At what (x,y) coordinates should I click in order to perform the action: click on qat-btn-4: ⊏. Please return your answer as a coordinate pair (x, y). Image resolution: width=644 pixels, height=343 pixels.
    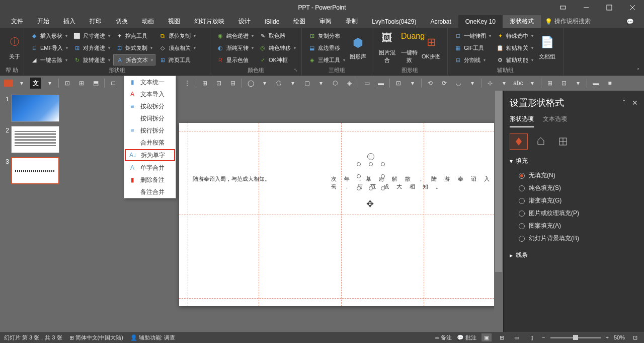
    Looking at the image, I should click on (113, 83).